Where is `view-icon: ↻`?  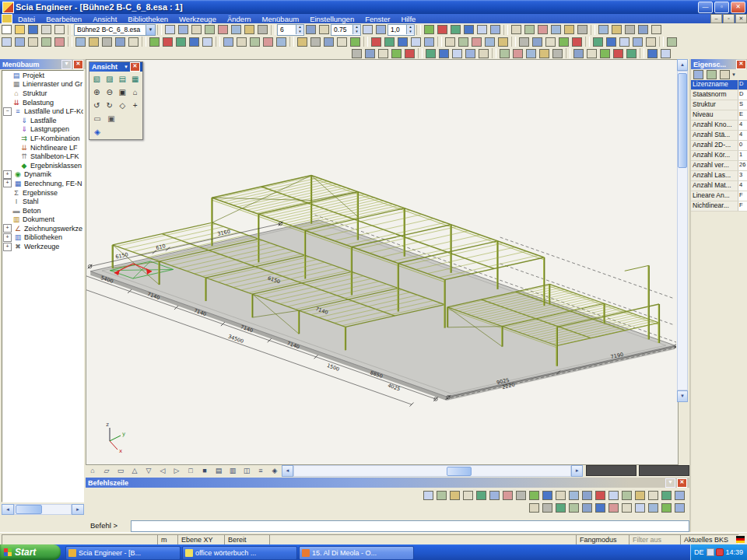 view-icon: ↻ is located at coordinates (110, 106).